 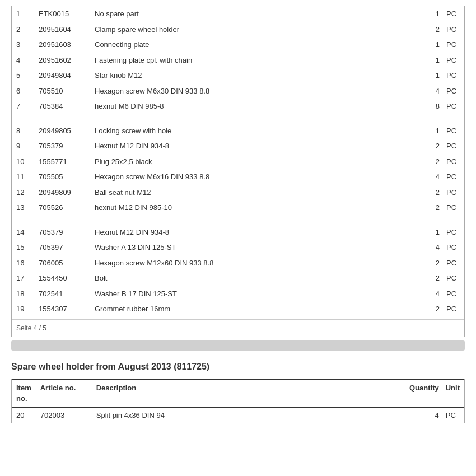 I want to click on row-num: 8, so click(x=23, y=131).